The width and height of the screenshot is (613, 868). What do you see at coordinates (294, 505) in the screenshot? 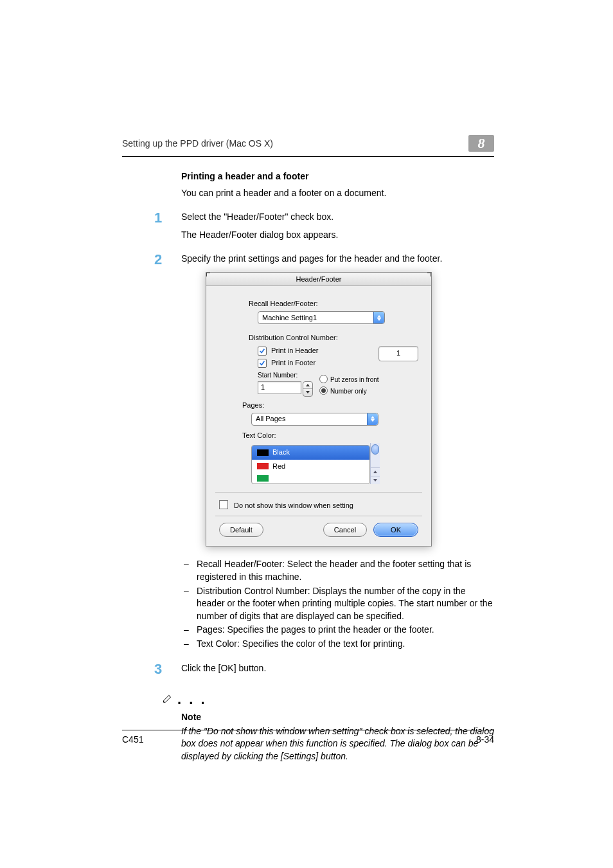
I see `dont-show-label: Do not show this window when setting` at bounding box center [294, 505].